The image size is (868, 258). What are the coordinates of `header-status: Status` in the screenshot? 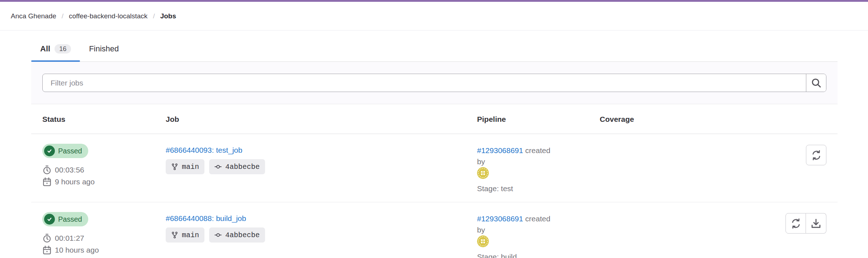 It's located at (104, 119).